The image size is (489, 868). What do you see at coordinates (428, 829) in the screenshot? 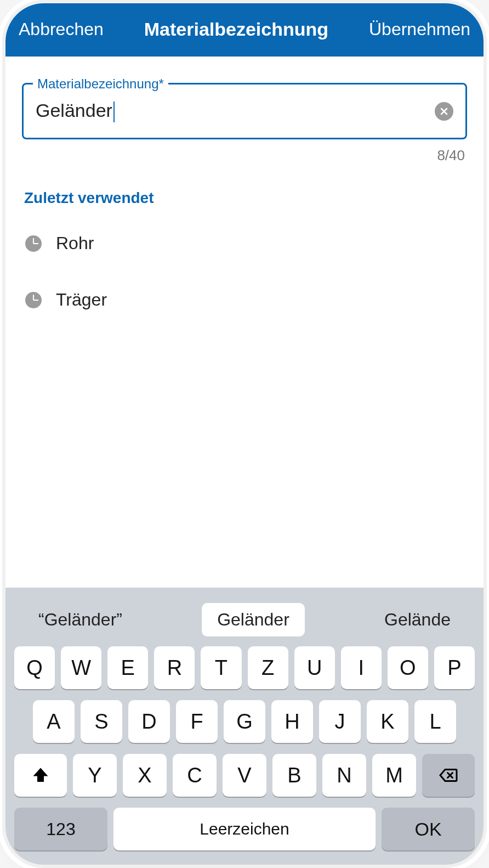
I see `key-ok: OK` at bounding box center [428, 829].